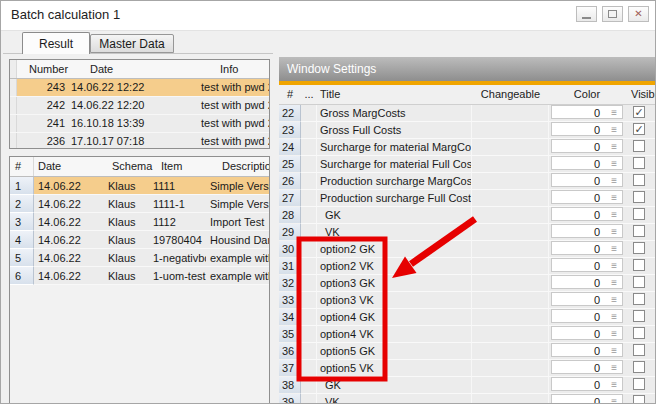  What do you see at coordinates (468, 164) in the screenshot?
I see `table-row: 25Surcharge for material Full Costs0≡` at bounding box center [468, 164].